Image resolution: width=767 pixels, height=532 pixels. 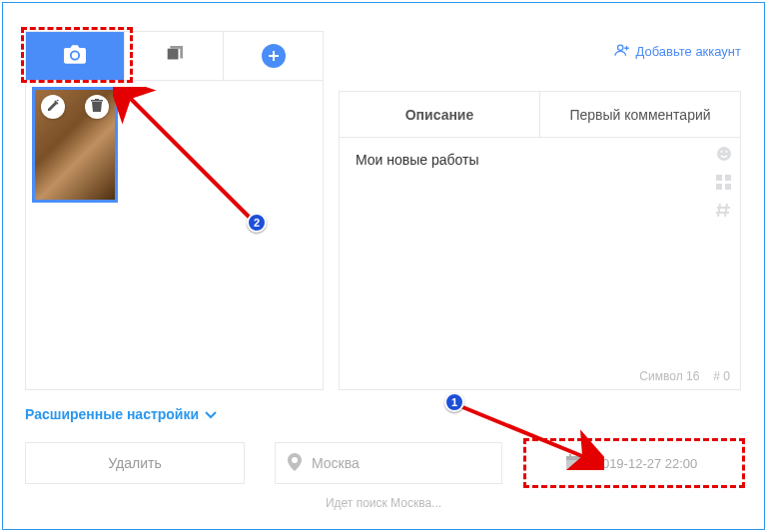 What do you see at coordinates (724, 184) in the screenshot?
I see `grid-icon` at bounding box center [724, 184].